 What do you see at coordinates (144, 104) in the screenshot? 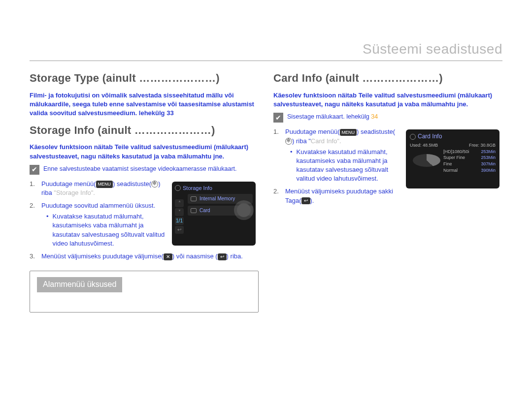
I see `storage-type-desc: Filmi- ja fotokujutisi on võimalik salve…` at bounding box center [144, 104].